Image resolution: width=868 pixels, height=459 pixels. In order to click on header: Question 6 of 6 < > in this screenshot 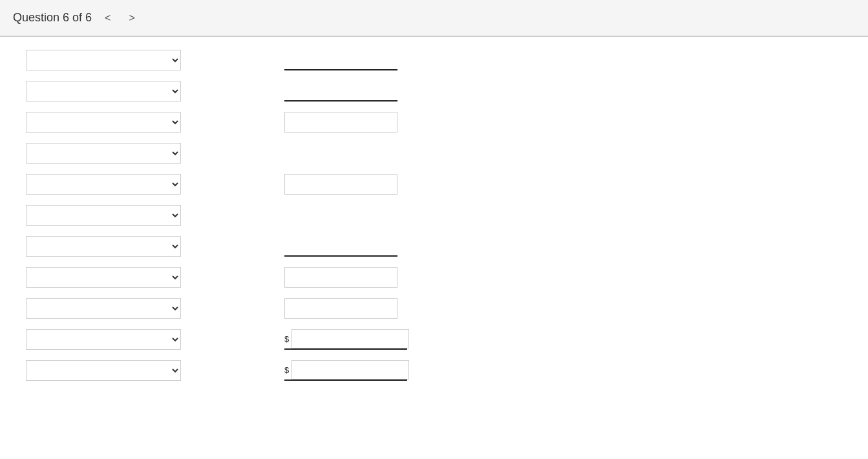, I will do `click(434, 18)`.